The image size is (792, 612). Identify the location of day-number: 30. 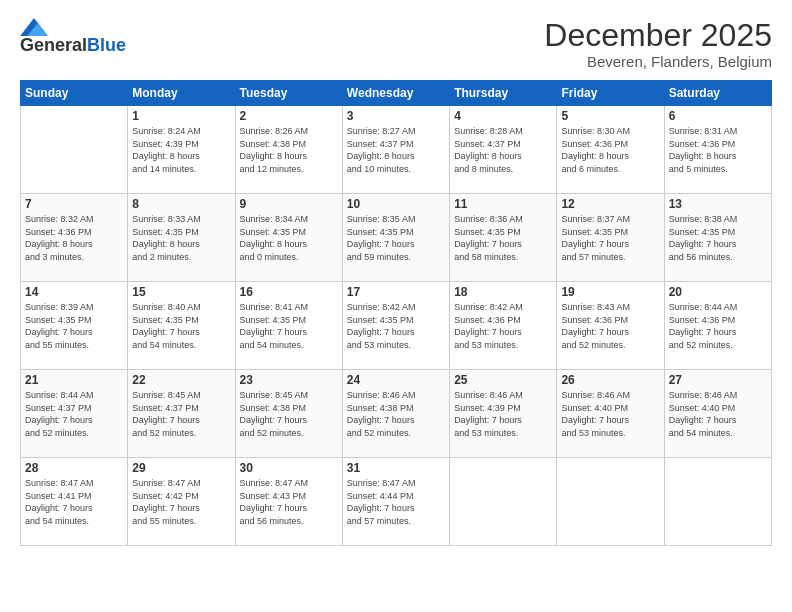
(289, 468).